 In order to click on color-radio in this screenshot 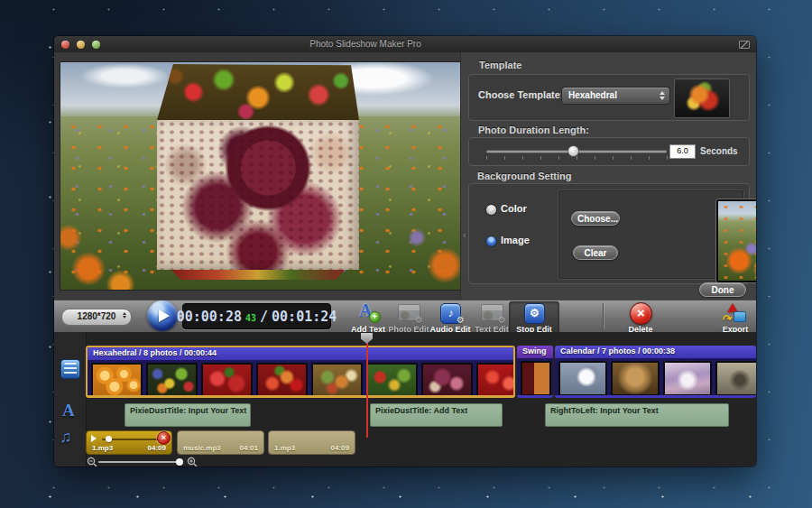, I will do `click(491, 209)`.